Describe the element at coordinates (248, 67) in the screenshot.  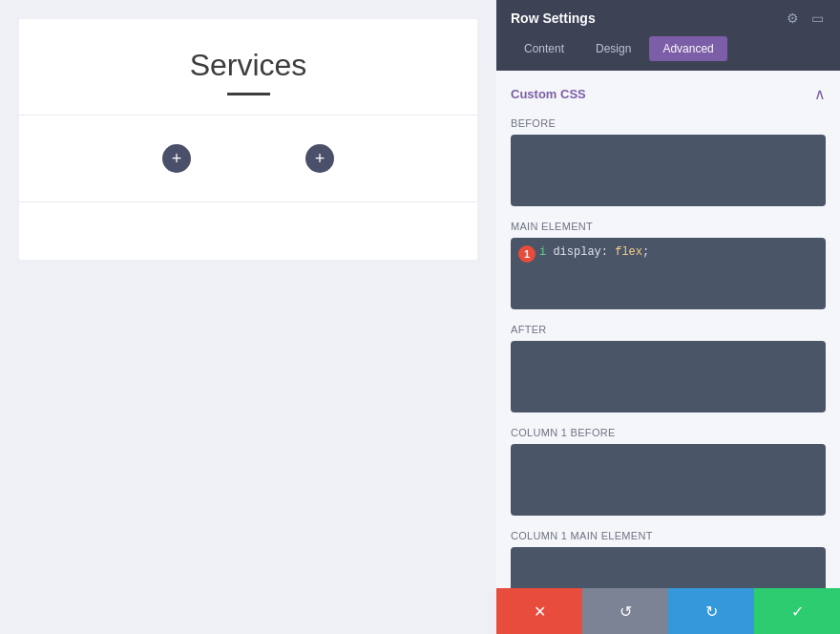
I see `section-header: Services` at that location.